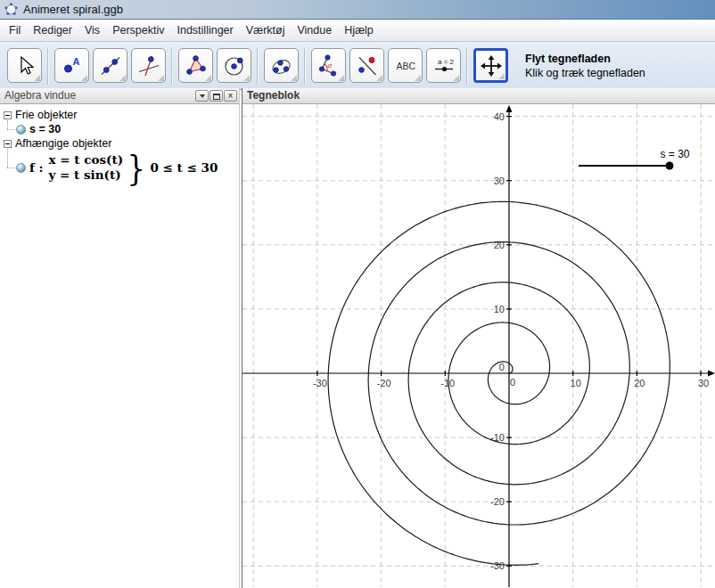 This screenshot has width=715, height=588. Describe the element at coordinates (93, 30) in the screenshot. I see `menu-vis: Vis` at that location.